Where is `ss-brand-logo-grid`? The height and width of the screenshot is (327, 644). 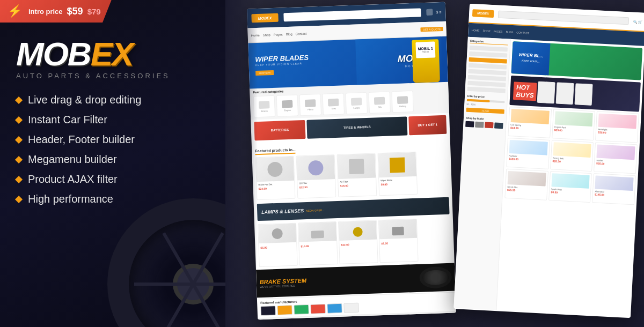
ss-brand-logo-grid is located at coordinates (484, 125).